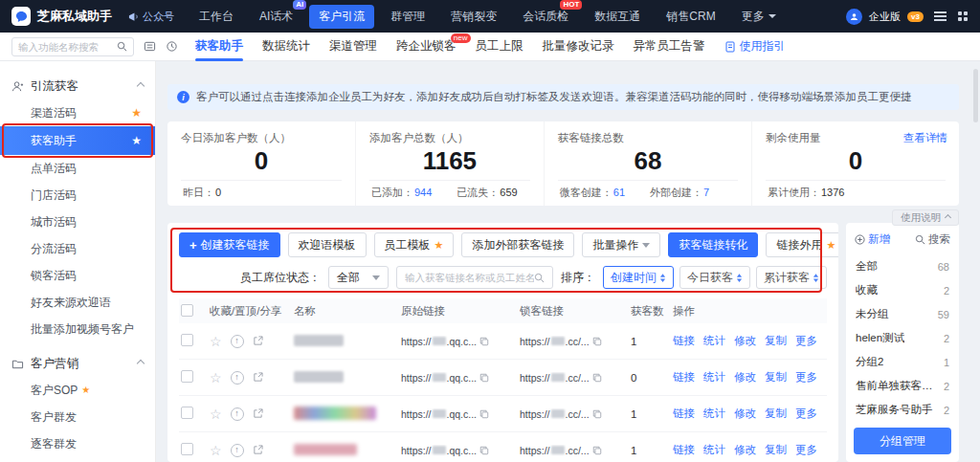 This screenshot has height=462, width=980. What do you see at coordinates (78, 195) in the screenshot?
I see `sidebar-item: 门店活码` at bounding box center [78, 195].